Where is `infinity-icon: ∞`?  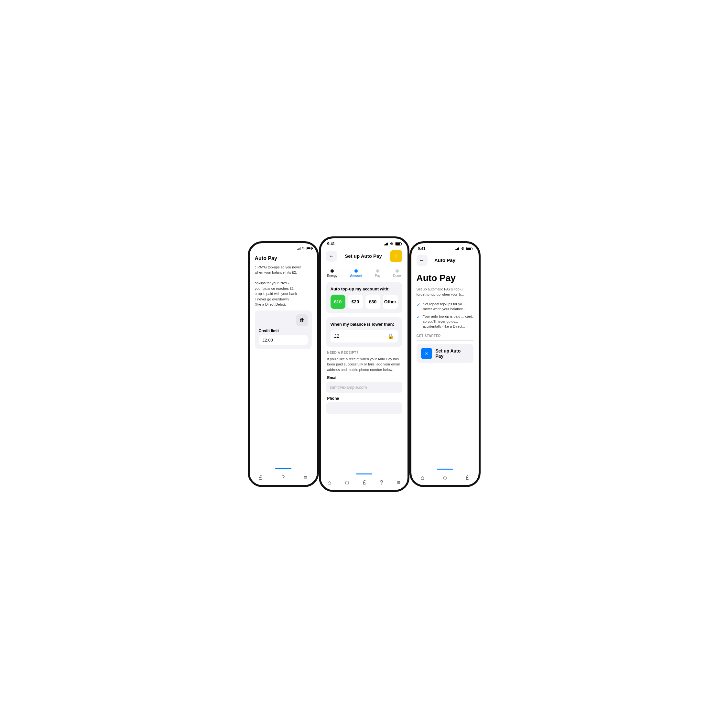 infinity-icon: ∞ is located at coordinates (427, 353).